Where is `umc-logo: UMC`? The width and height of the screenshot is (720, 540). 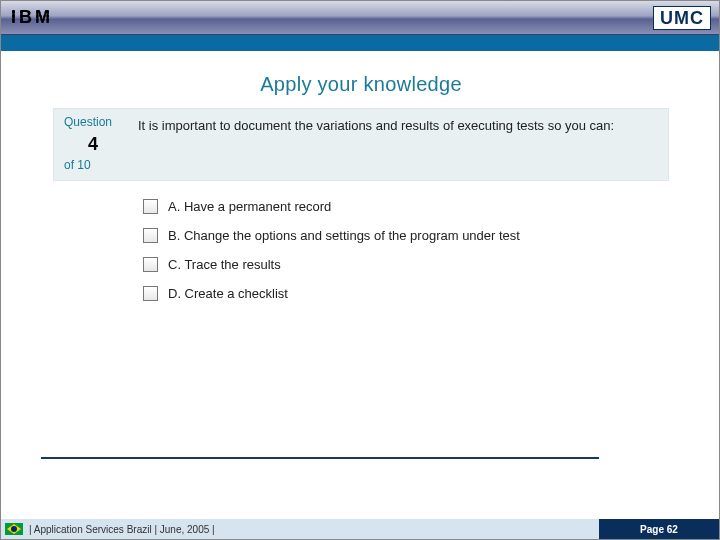 umc-logo: UMC is located at coordinates (682, 18).